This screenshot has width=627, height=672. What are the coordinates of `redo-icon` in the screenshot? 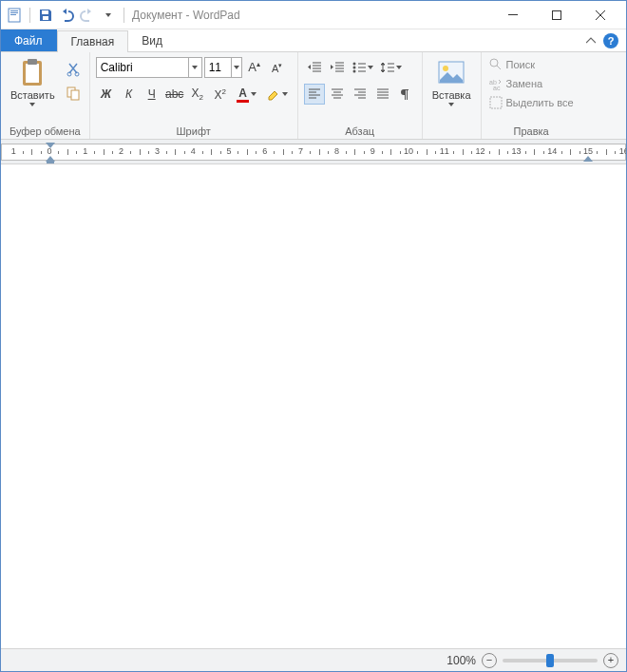 It's located at (87, 15).